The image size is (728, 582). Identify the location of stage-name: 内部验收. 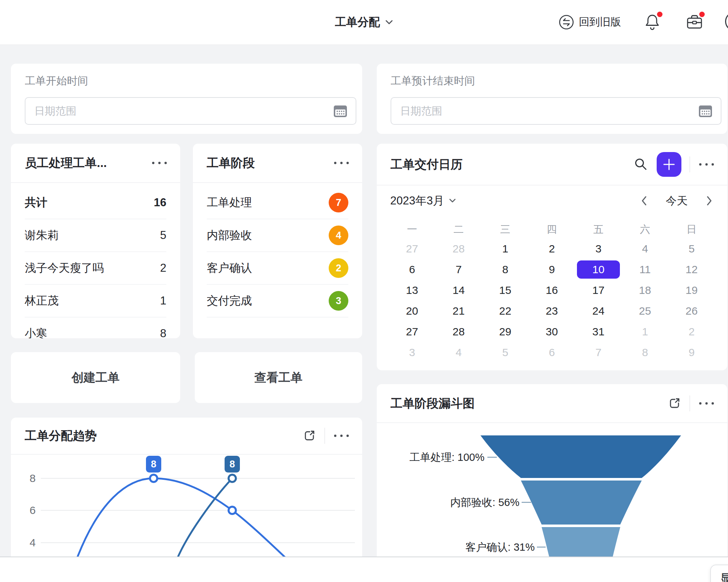
(229, 235).